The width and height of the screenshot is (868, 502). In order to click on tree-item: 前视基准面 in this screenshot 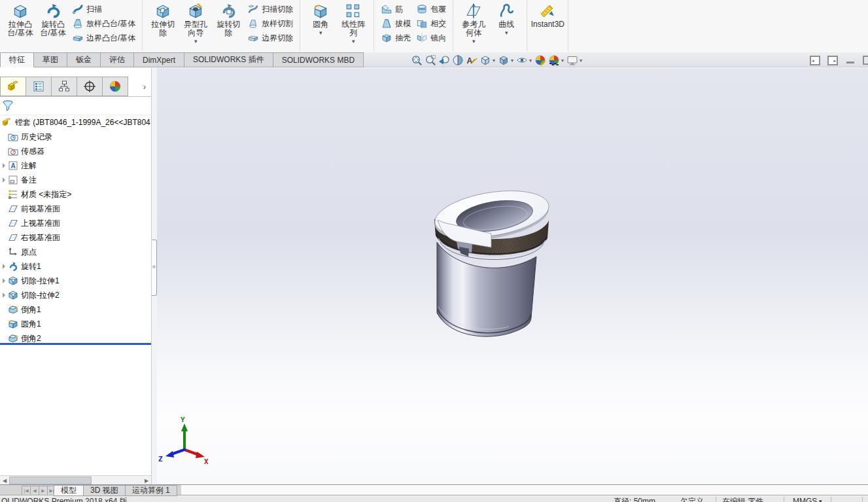, I will do `click(76, 209)`.